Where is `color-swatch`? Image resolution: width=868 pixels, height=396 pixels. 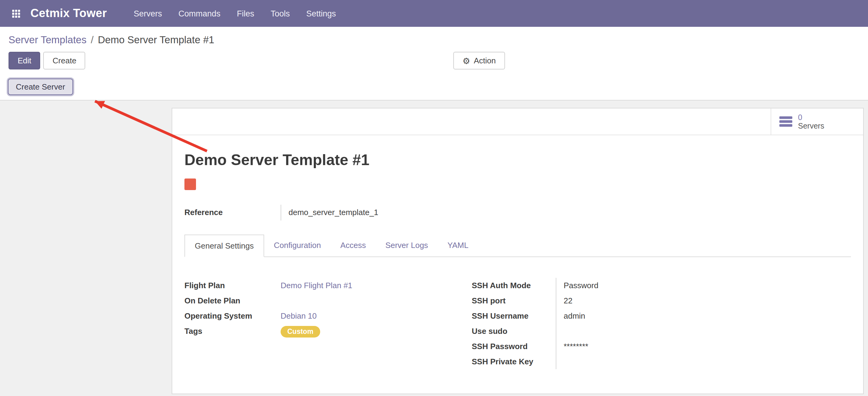
color-swatch is located at coordinates (190, 184).